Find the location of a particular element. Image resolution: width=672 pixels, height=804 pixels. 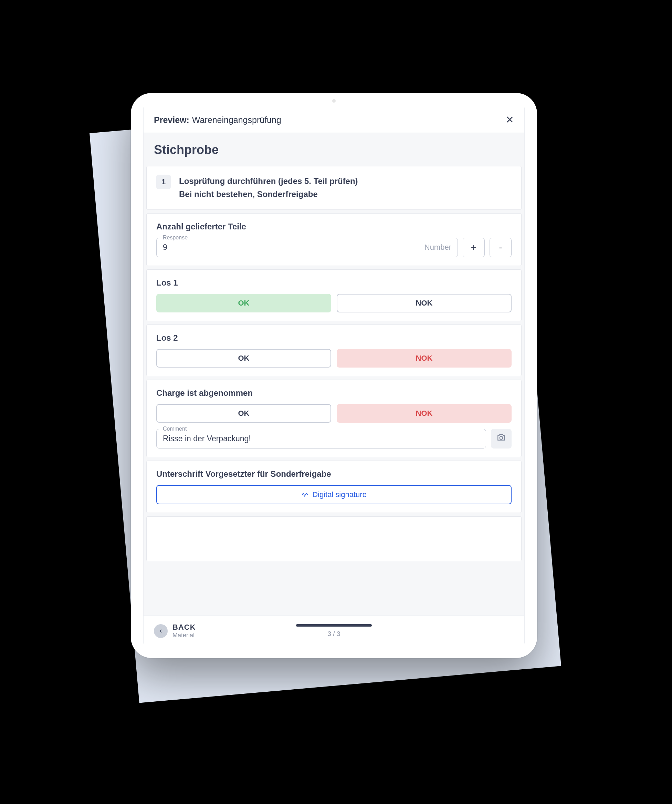

los1-nok-button: NOK is located at coordinates (424, 303).